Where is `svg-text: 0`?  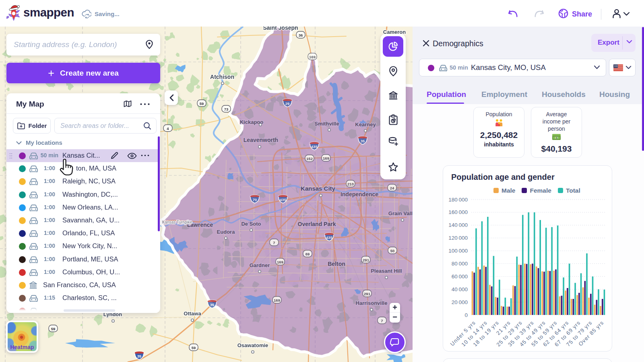
svg-text: 0 is located at coordinates (466, 315).